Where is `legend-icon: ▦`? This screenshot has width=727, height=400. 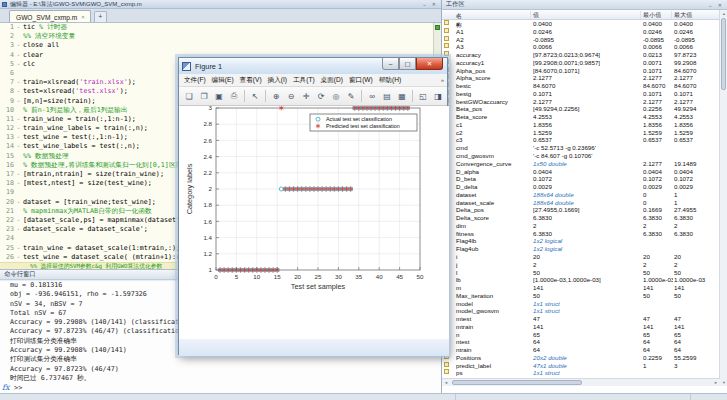 legend-icon: ▦ is located at coordinates (402, 96).